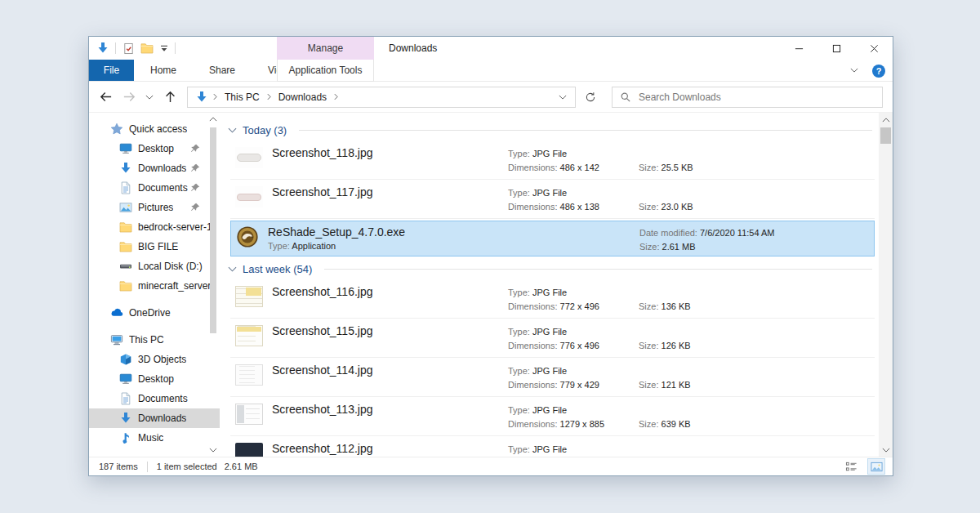 Image resolution: width=980 pixels, height=513 pixels. I want to click on tab-share: Share, so click(222, 70).